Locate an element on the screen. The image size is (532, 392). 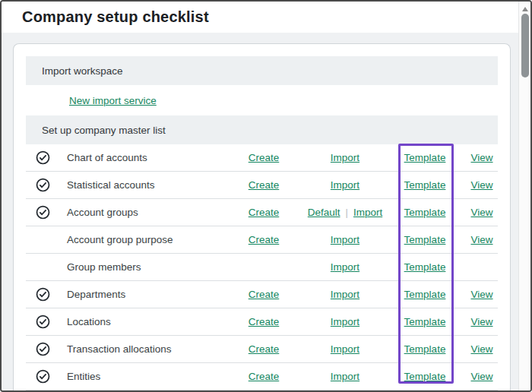
row-label: Chart of accounts is located at coordinates (107, 158).